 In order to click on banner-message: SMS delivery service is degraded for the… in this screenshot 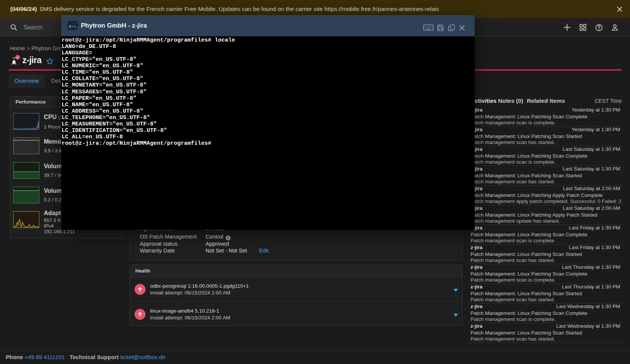, I will do `click(240, 9)`.